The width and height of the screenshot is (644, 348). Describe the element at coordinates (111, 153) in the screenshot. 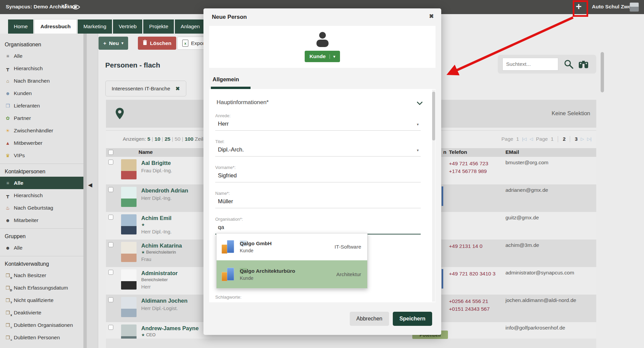

I see `select-all-checkbox` at that location.